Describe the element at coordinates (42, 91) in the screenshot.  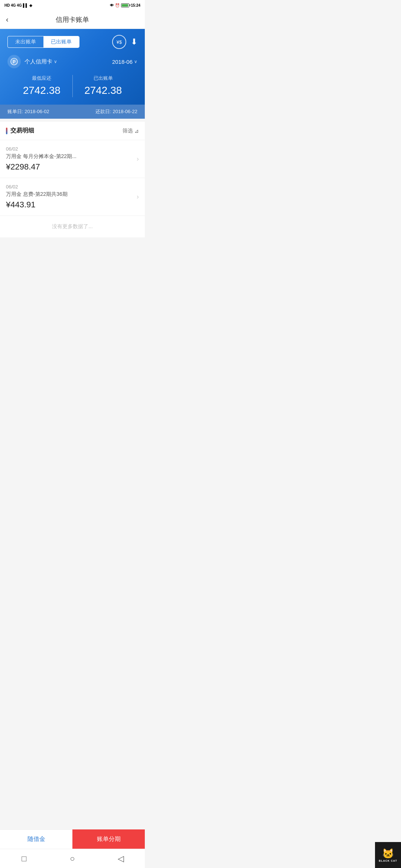
I see `min-pay-value: 2742.38` at that location.